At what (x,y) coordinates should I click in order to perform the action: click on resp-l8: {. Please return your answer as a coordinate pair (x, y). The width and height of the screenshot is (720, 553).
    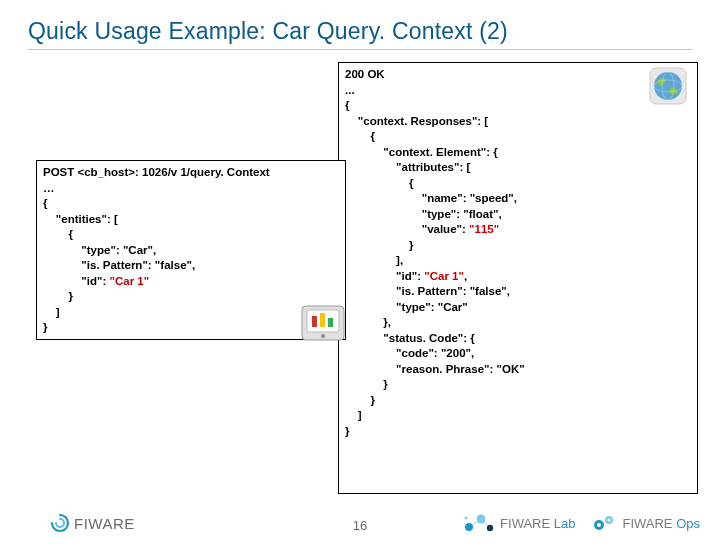
    Looking at the image, I should click on (379, 183).